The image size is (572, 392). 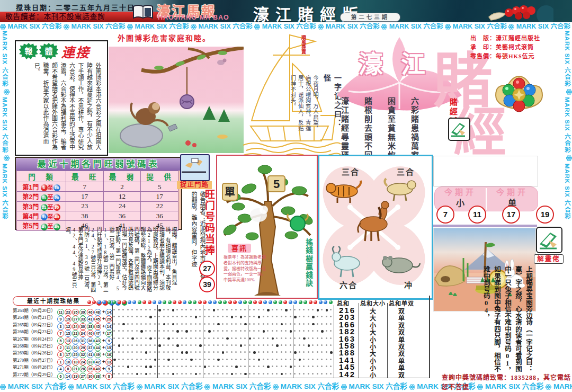 What do you see at coordinates (160, 177) in the screenshot?
I see `hot-table-header: 提 供` at bounding box center [160, 177].